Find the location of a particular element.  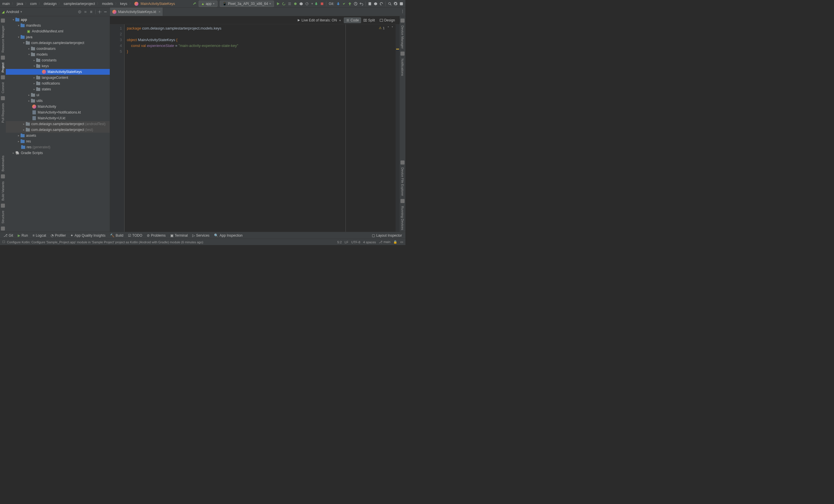

tree-node-notifications: ▸notifications is located at coordinates (58, 83).